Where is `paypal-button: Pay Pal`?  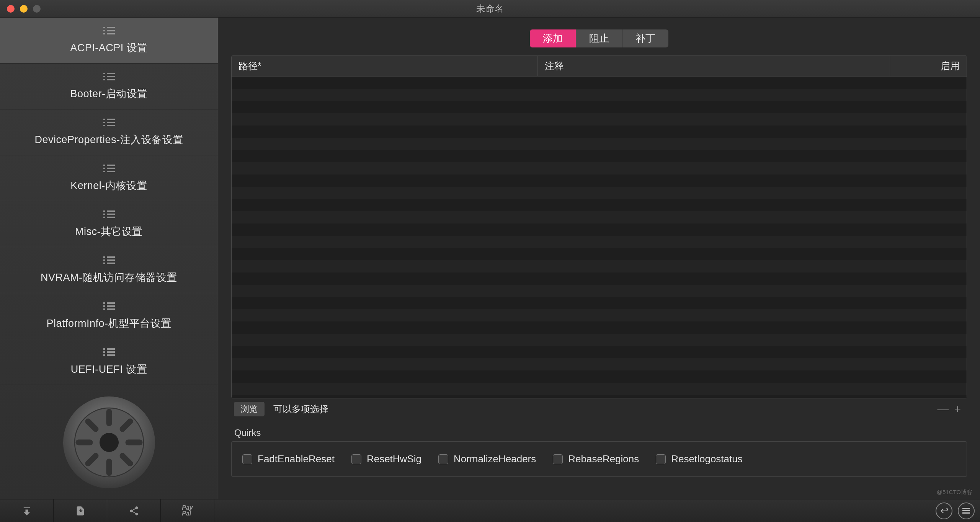
paypal-button: Pay Pal is located at coordinates (188, 511).